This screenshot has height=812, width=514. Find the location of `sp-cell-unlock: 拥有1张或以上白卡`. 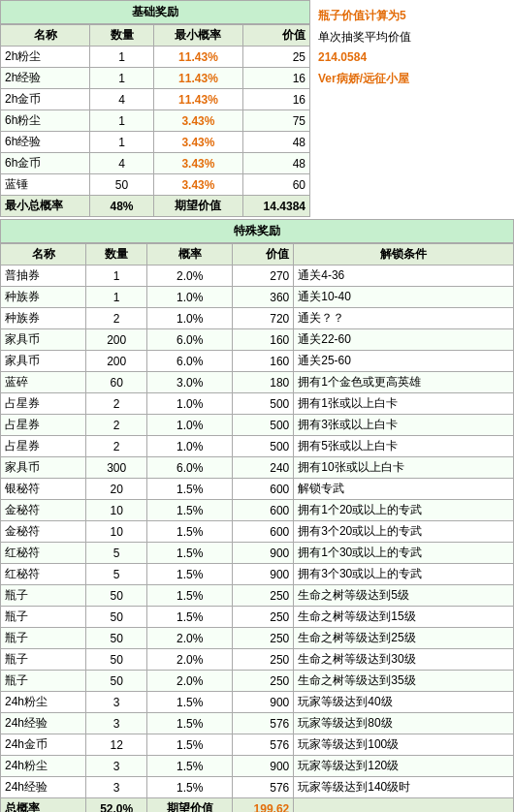

sp-cell-unlock: 拥有1张或以上白卡 is located at coordinates (403, 404).